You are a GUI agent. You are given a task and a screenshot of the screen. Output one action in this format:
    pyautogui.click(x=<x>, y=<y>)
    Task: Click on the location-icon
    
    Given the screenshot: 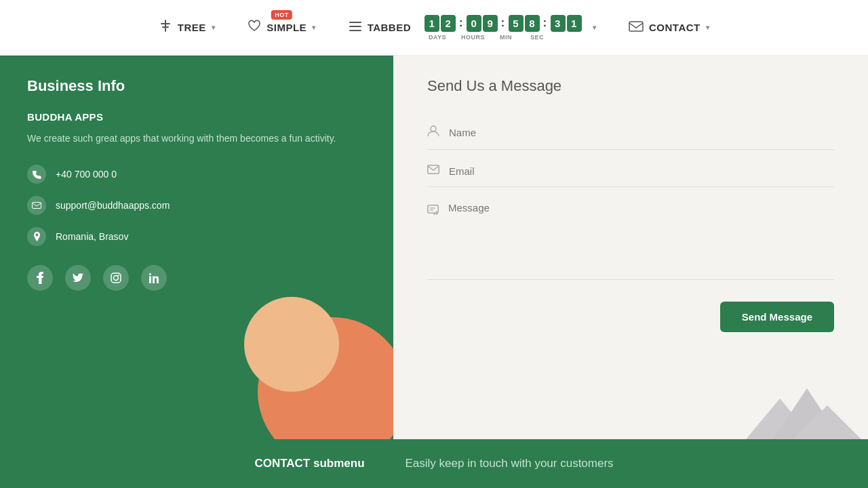 What is the action you would take?
    pyautogui.click(x=37, y=237)
    